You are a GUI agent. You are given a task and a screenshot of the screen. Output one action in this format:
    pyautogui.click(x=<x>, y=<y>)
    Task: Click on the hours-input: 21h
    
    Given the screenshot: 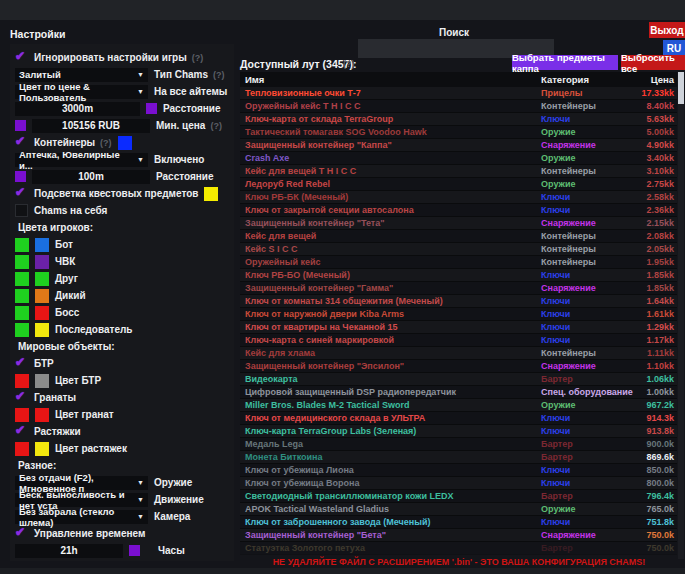 What is the action you would take?
    pyautogui.click(x=69, y=551)
    